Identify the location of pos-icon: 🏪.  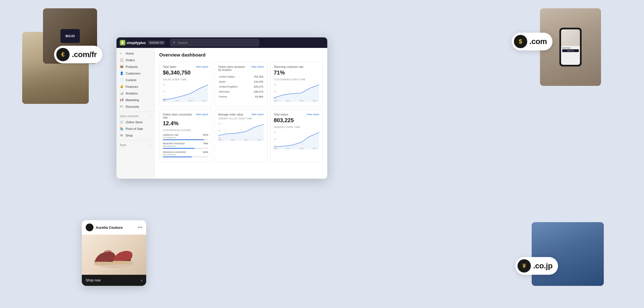
(122, 129).